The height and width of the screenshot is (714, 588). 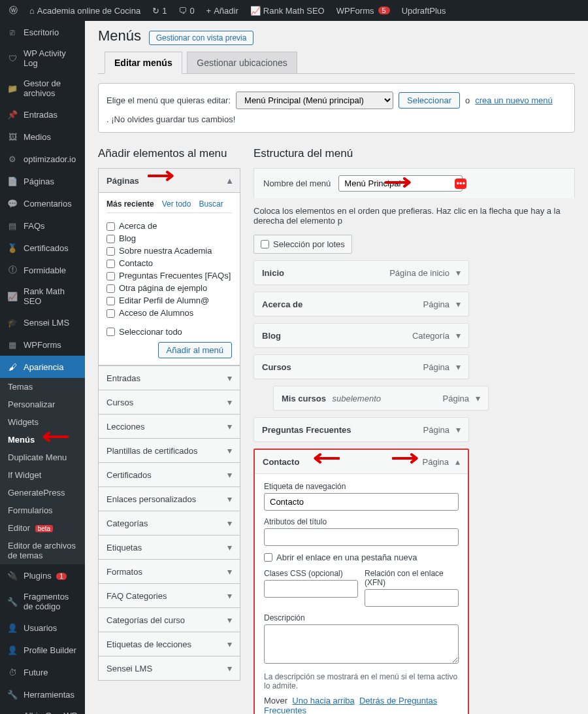 What do you see at coordinates (42, 367) in the screenshot?
I see `sidebar-item-apariencia: 🖌 Apariencia` at bounding box center [42, 367].